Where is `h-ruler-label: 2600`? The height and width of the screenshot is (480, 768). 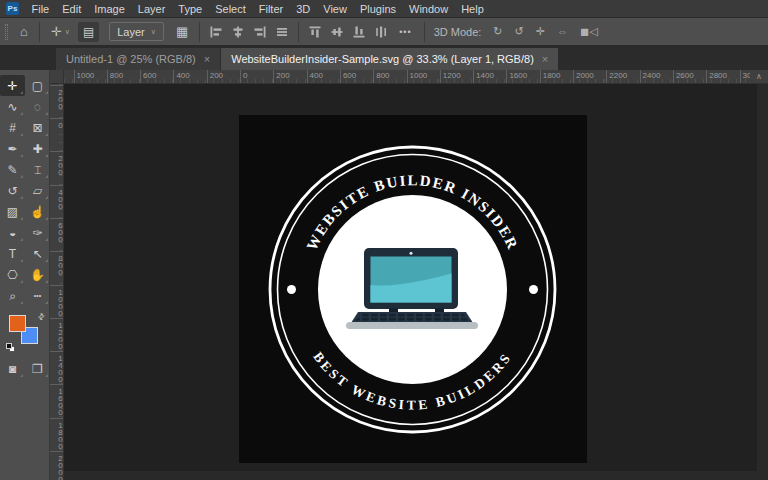 h-ruler-label: 2600 is located at coordinates (684, 77).